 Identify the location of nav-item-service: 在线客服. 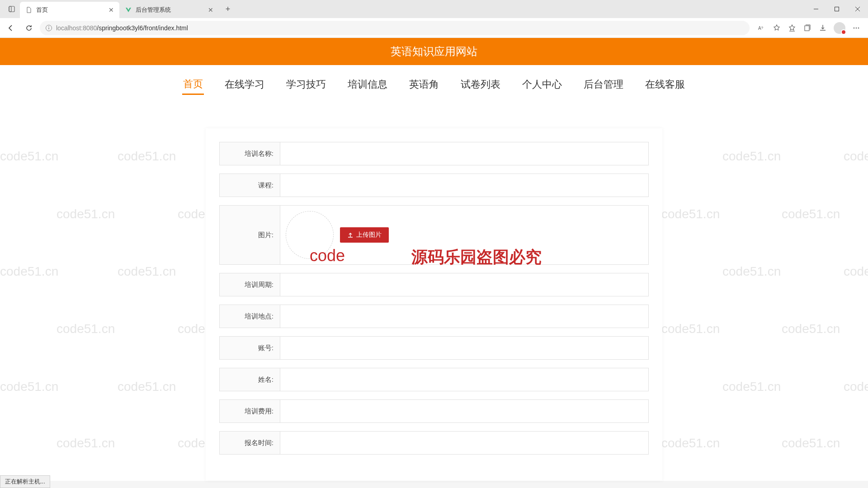
(665, 84).